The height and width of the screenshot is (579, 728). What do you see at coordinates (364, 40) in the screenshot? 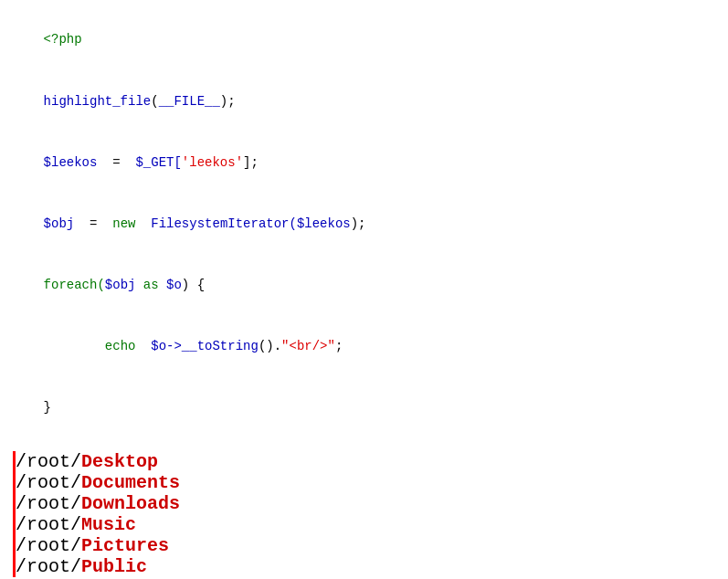
I see `code-line-1: <?php` at bounding box center [364, 40].